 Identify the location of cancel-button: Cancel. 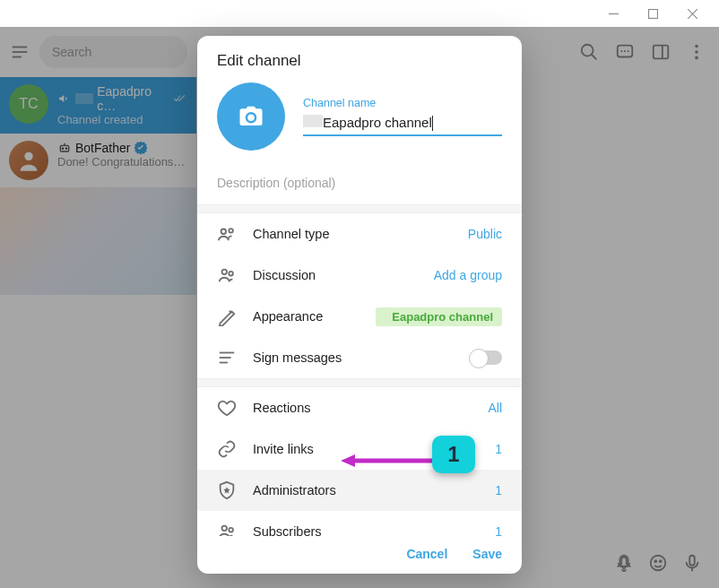
(427, 554).